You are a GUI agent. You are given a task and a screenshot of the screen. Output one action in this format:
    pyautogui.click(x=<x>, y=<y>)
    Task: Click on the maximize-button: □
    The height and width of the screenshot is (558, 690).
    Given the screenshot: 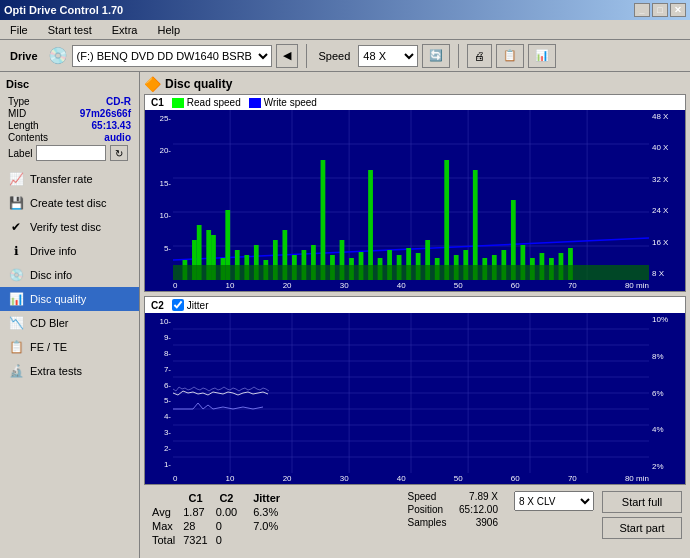 What is the action you would take?
    pyautogui.click(x=660, y=10)
    